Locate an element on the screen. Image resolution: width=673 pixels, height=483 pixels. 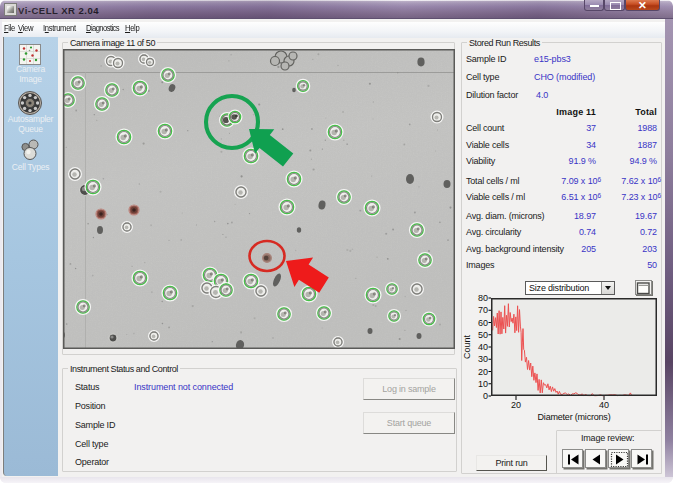
svg-text: 30 is located at coordinates (483, 359).